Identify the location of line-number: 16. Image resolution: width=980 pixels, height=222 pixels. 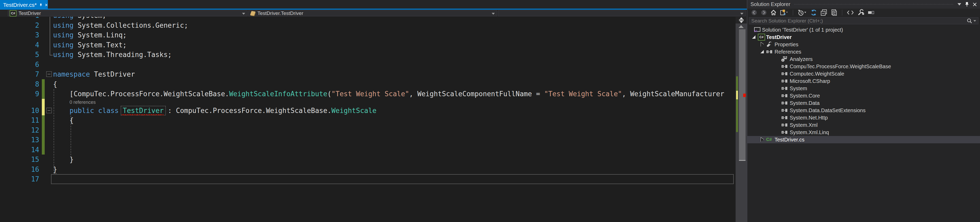
(20, 169).